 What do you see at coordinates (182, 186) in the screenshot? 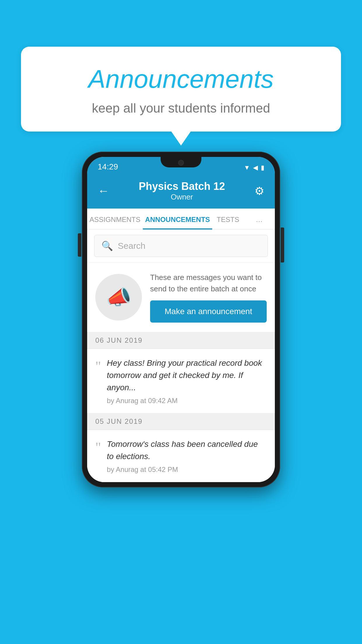
I see `batch-title: Physics Batch 12` at bounding box center [182, 186].